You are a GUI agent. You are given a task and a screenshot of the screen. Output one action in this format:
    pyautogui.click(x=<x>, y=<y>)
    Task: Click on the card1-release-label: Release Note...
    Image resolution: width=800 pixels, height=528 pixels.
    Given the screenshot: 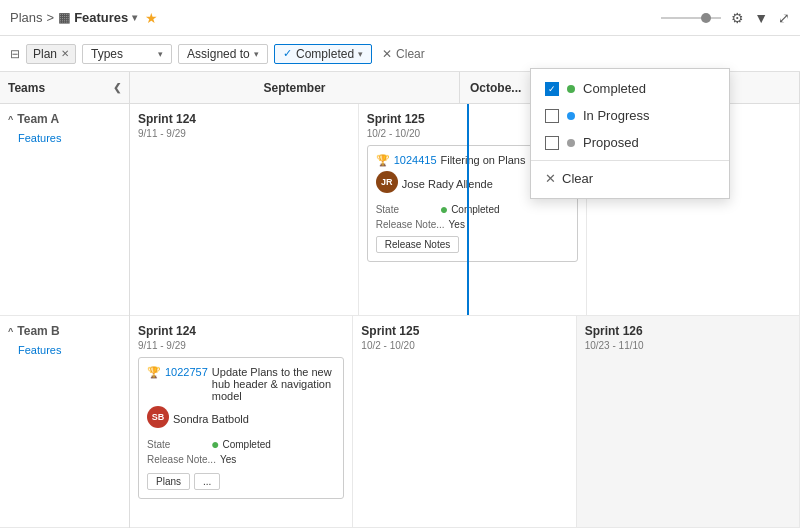 What is the action you would take?
    pyautogui.click(x=410, y=224)
    